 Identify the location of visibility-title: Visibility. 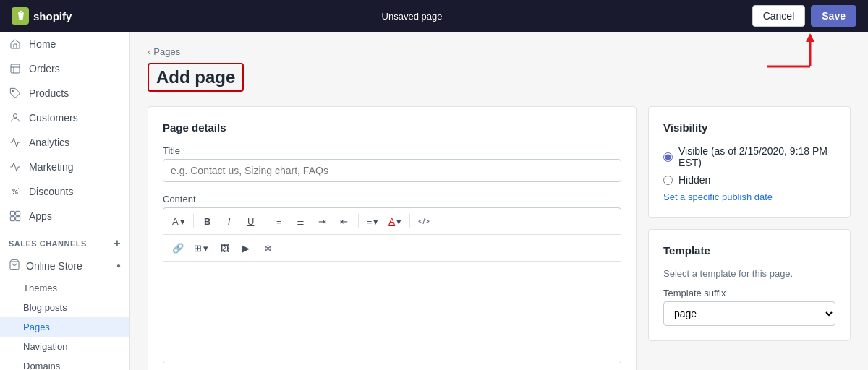
(749, 127).